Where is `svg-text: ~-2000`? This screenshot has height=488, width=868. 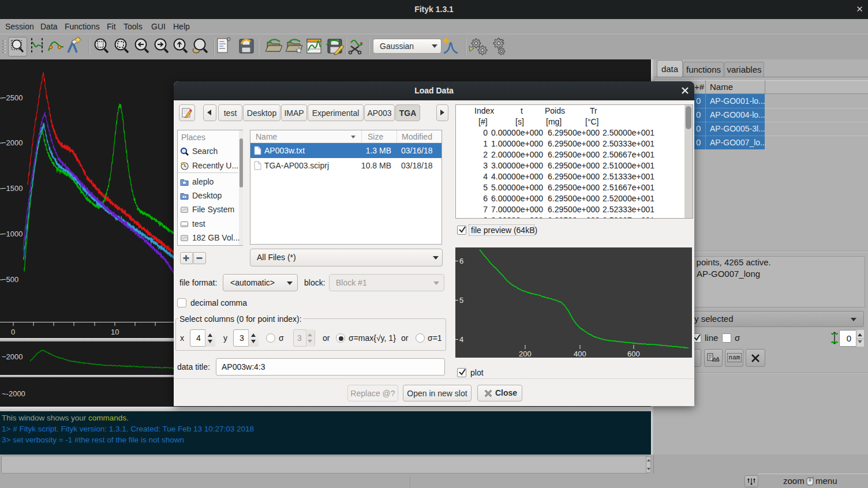
svg-text: ~-2000 is located at coordinates (14, 393).